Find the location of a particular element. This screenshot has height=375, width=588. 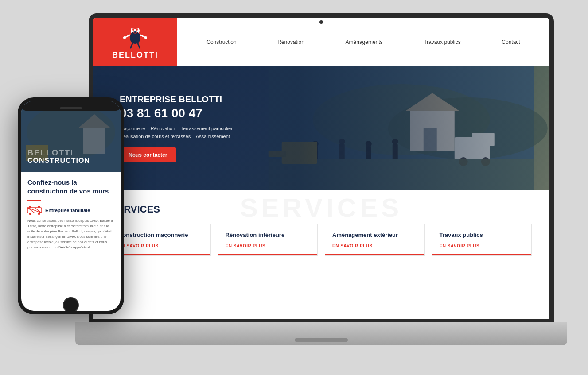

hero-cta-button: Nous contacter is located at coordinates (148, 155).